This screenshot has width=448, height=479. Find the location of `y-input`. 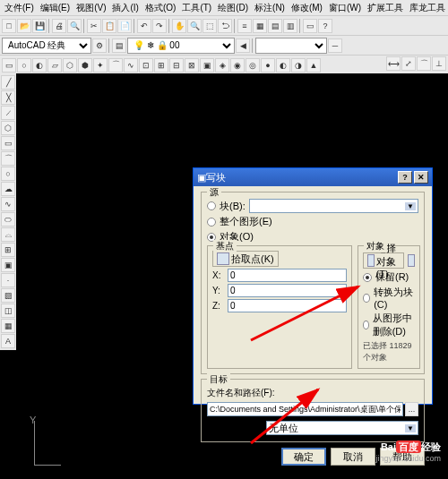

y-input is located at coordinates (287, 290).